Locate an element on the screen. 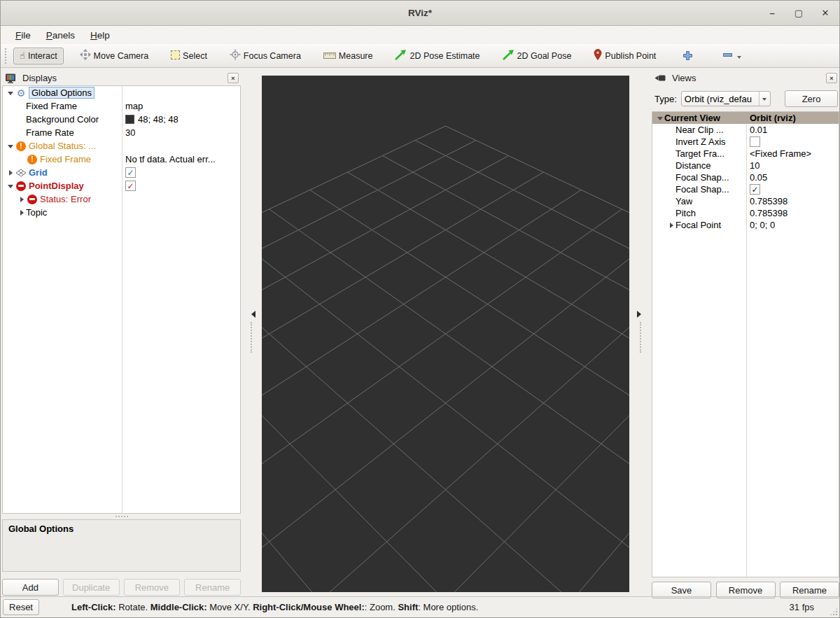 This screenshot has height=618, width=840. focus-crosshair-icon is located at coordinates (235, 56).